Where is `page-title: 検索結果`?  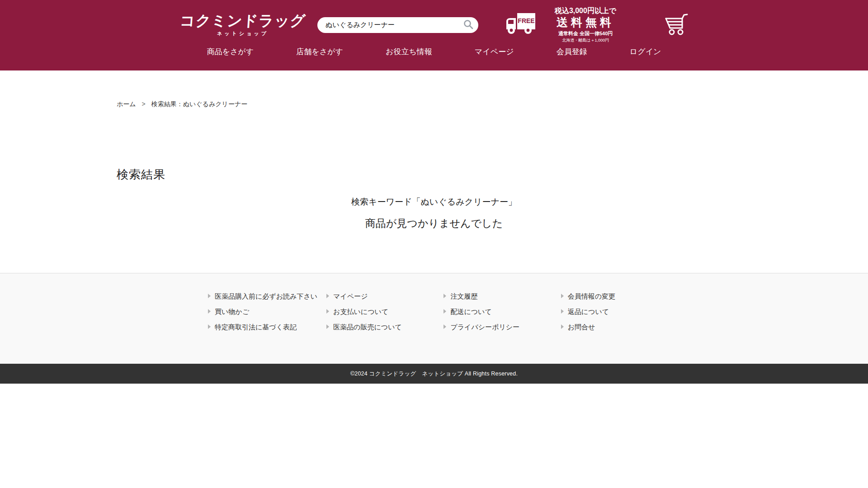 page-title: 検索結果 is located at coordinates (492, 174).